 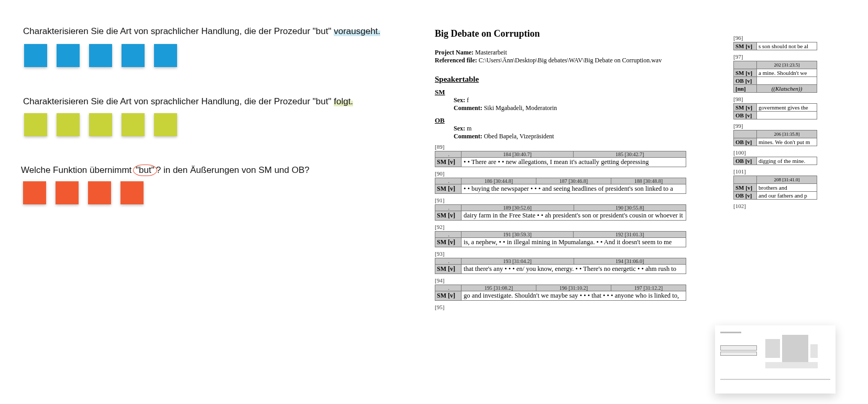 I want to click on time-stamp: 195 [31:08.2], so click(x=499, y=288).